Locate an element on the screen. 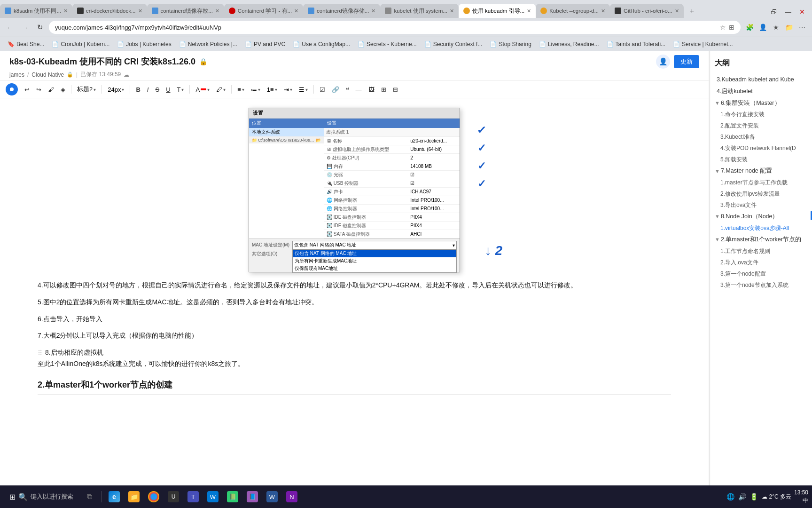 Image resolution: width=812 pixels, height=508 pixels. tab-2: cri-dockerd/libdock... ✕ is located at coordinates (109, 11).